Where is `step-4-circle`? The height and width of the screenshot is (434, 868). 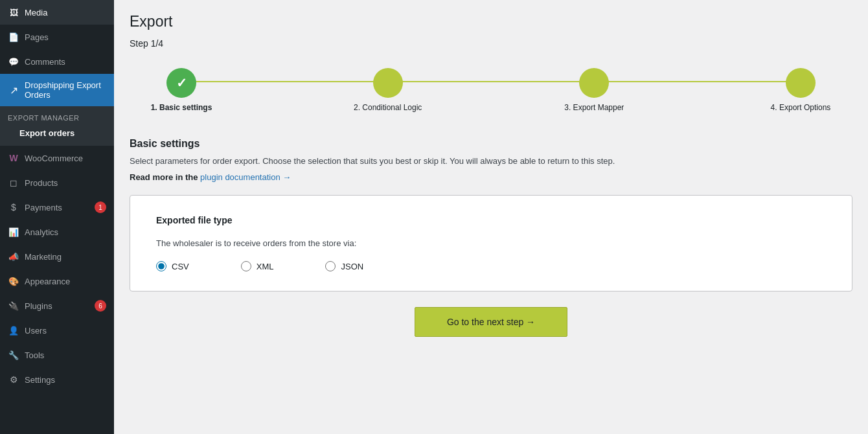
step-4-circle is located at coordinates (801, 83).